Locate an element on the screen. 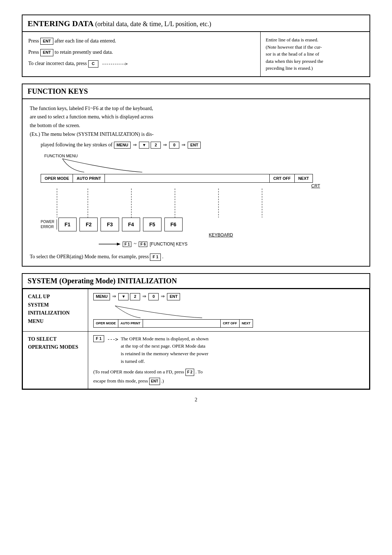 The width and height of the screenshot is (392, 555). menu-key: MENU is located at coordinates (122, 145).